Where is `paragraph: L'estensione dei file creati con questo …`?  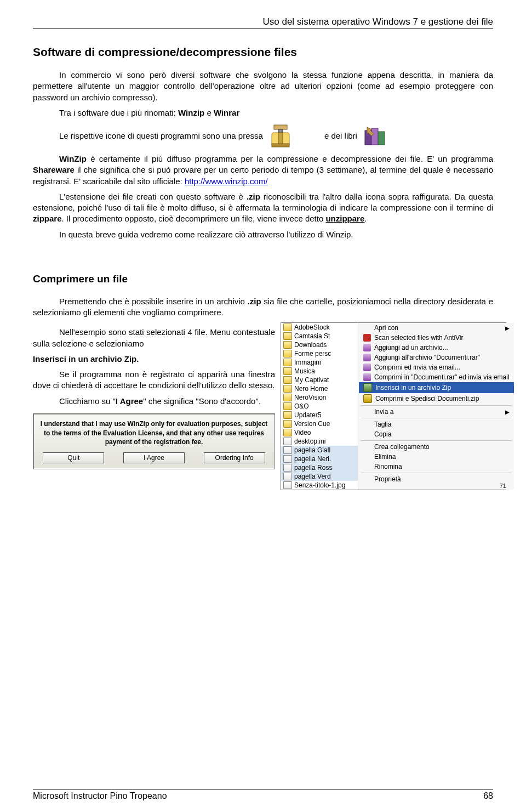
paragraph: L'estensione dei file creati con questo … is located at coordinates (263, 208).